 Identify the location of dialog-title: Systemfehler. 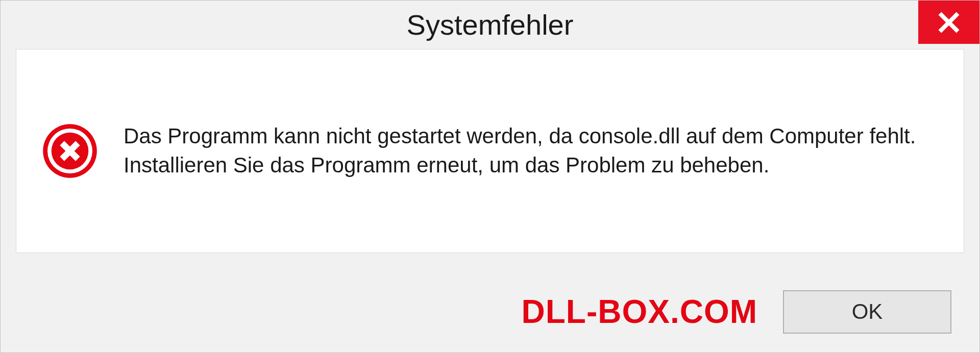
(490, 24).